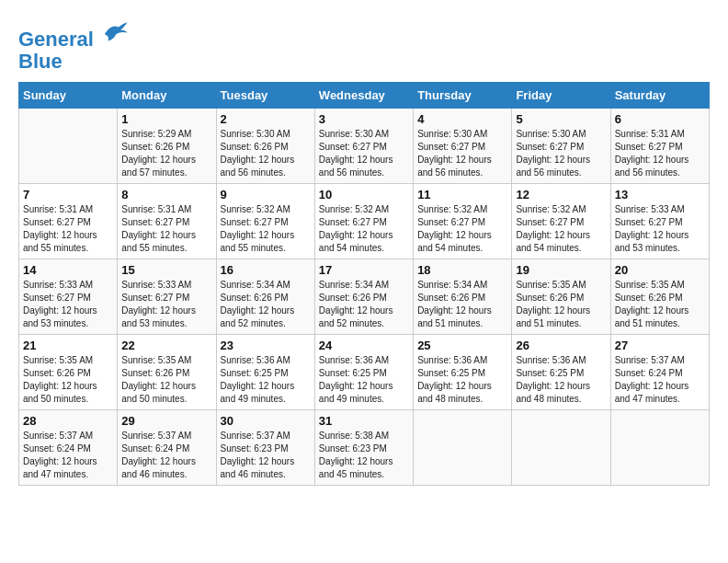  What do you see at coordinates (660, 297) in the screenshot?
I see `day-cell: 20Sunrise: 5:35 AMSunset: 6:26 PMDayligh…` at bounding box center [660, 297].